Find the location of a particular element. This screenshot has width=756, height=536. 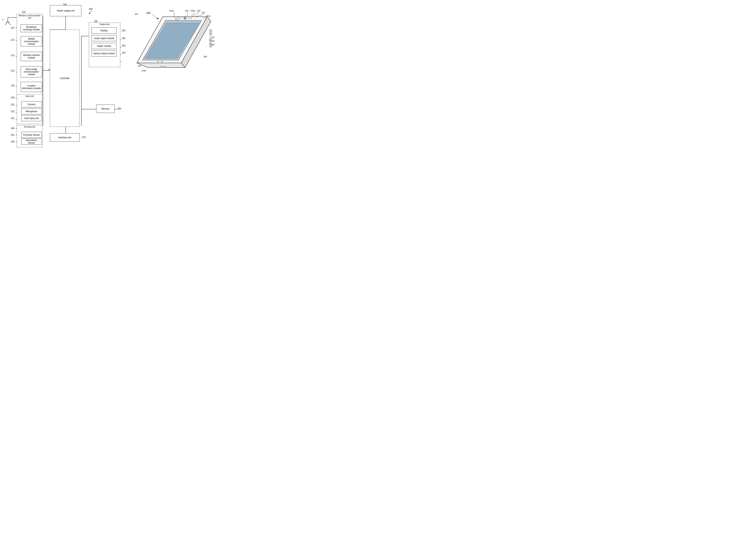

wireless-comm-label: Wireless communication unit is located at coordinates (30, 17).